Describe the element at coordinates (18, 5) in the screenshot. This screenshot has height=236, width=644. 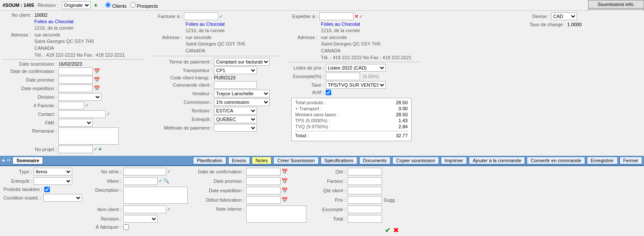
I see `soum-title: #SOUM : 1405` at that location.